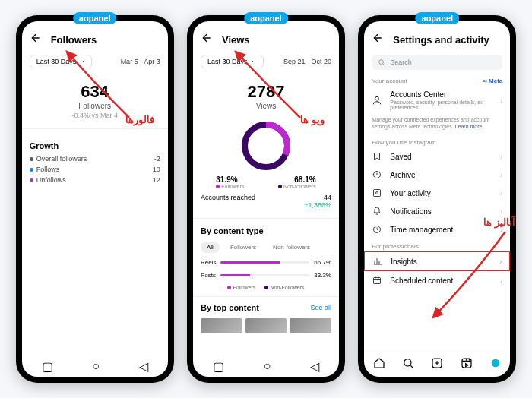 The width and height of the screenshot is (532, 398). Describe the element at coordinates (236, 39) in the screenshot. I see `page-title: Views` at that location.